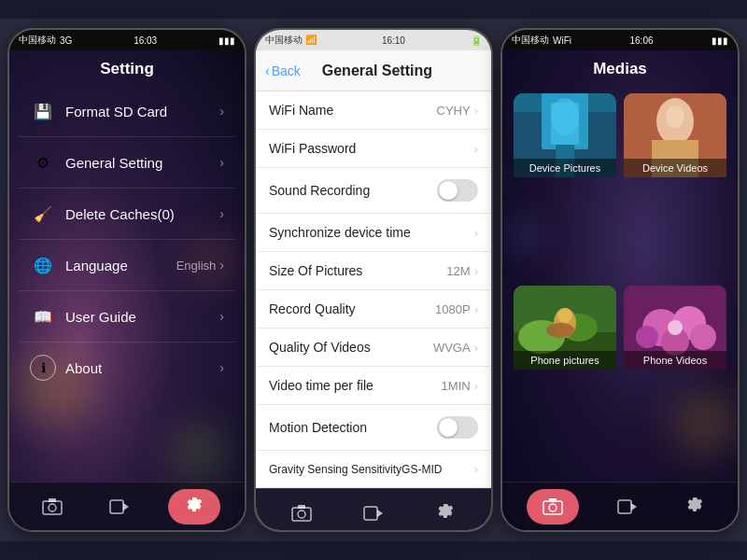 This screenshot has width=747, height=560. I want to click on user-guide-label: User Guide, so click(142, 317).